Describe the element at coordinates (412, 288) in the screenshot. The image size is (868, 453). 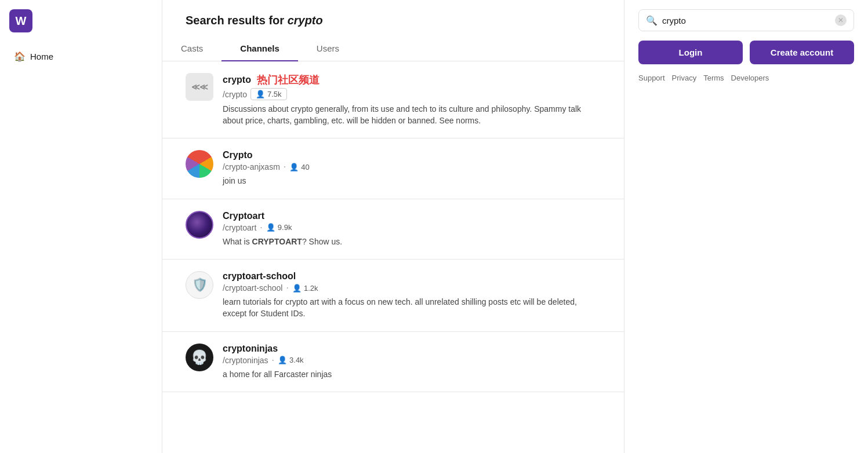
I see `handle-row-cryptoart-school: /cryptoart-school · 👤 1.2k` at that location.